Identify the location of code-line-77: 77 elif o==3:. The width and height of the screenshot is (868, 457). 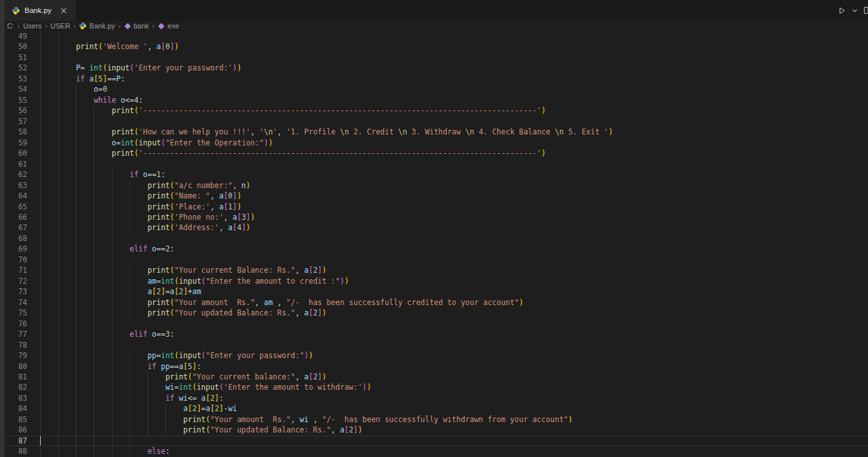
(436, 334).